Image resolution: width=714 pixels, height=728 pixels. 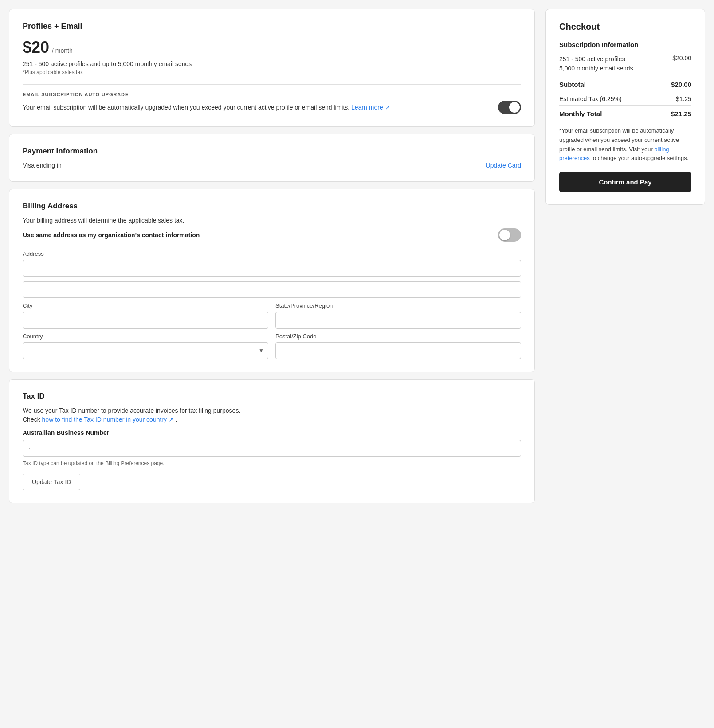 What do you see at coordinates (625, 99) in the screenshot?
I see `checkout-tax-row: Estimated Tax (6.25%) $1.25` at bounding box center [625, 99].